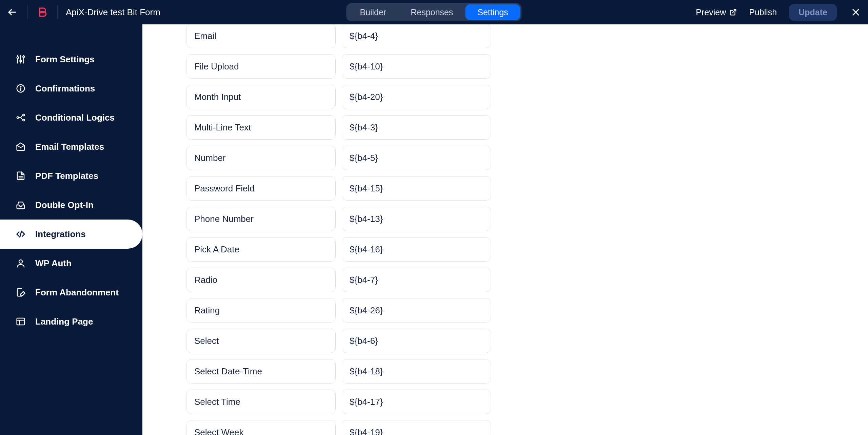 This screenshot has height=435, width=868. What do you see at coordinates (856, 12) in the screenshot?
I see `close-icon` at bounding box center [856, 12].